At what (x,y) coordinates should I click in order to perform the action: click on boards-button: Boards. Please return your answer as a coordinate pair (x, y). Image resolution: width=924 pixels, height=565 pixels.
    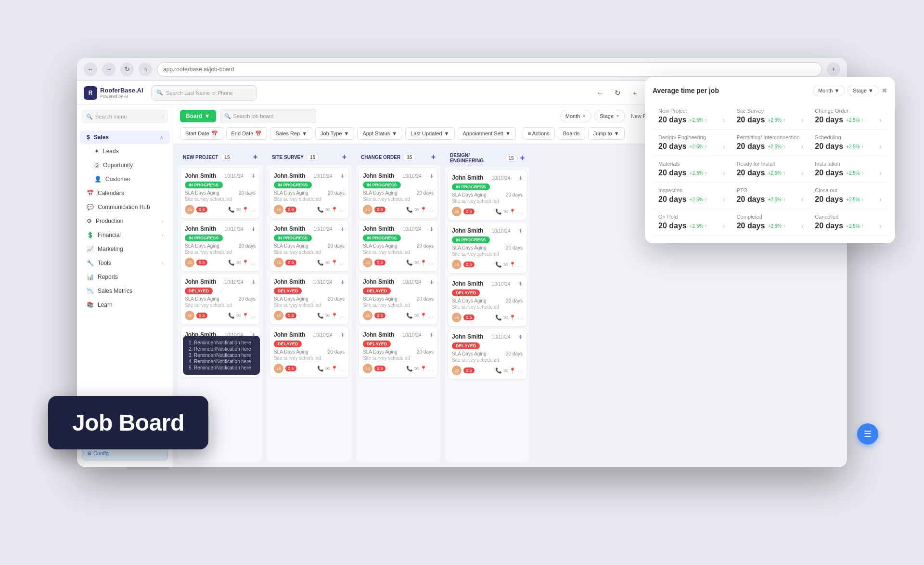
    Looking at the image, I should click on (572, 133).